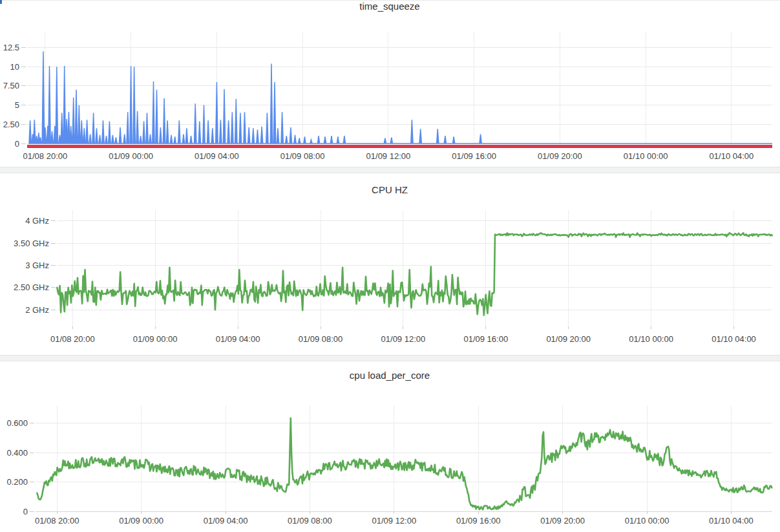 The width and height of the screenshot is (780, 532). What do you see at coordinates (390, 375) in the screenshot?
I see `chart-title: cpu load_per_core` at bounding box center [390, 375].